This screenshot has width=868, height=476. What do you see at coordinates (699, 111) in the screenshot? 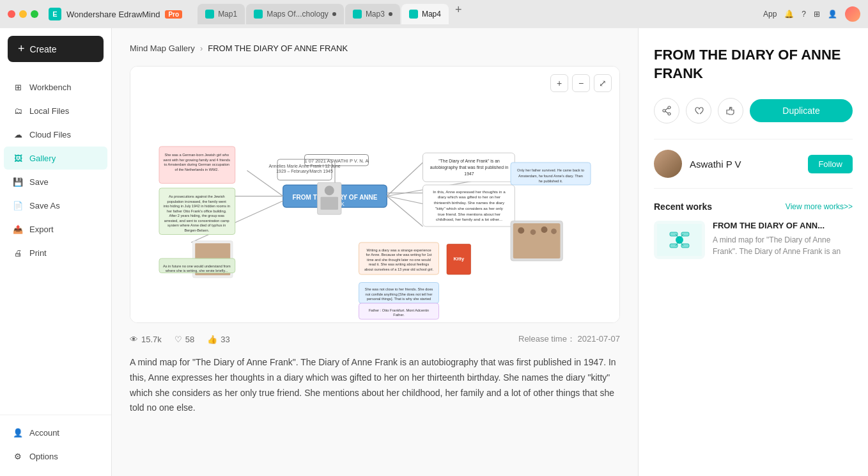
I see `heart-button` at bounding box center [699, 111].